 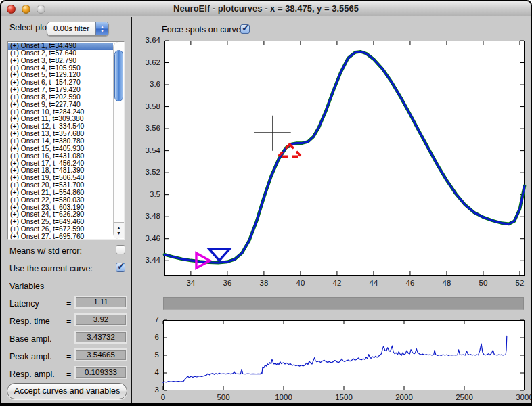 What do you see at coordinates (118, 141) in the screenshot?
I see `listbox-scrollbar: ▲ ▼` at bounding box center [118, 141].